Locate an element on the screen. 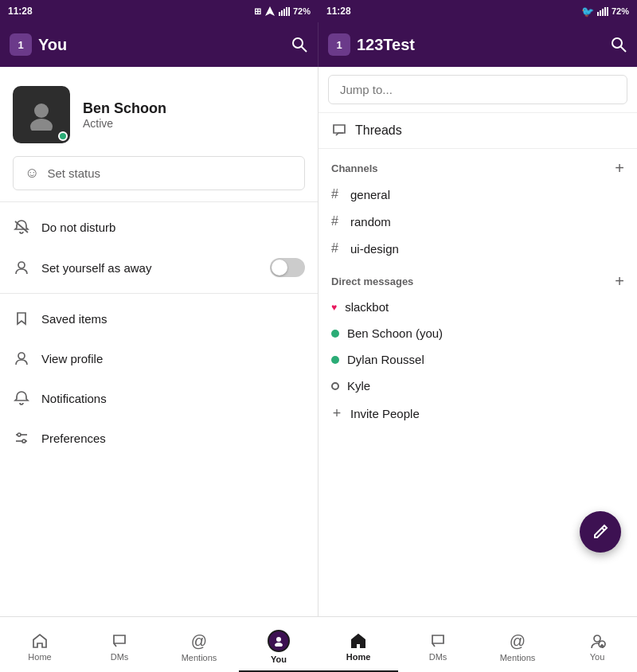  left-nav-mentions: @ Mentions is located at coordinates (199, 645).